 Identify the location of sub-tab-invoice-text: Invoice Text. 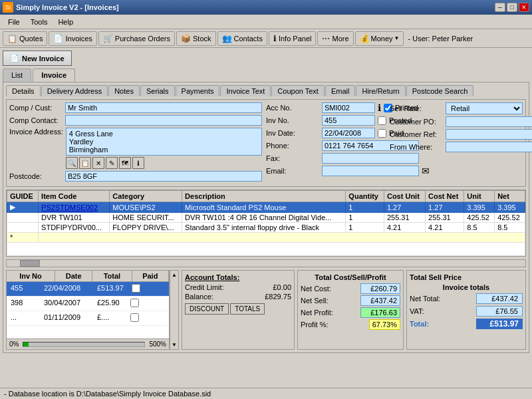
(245, 90).